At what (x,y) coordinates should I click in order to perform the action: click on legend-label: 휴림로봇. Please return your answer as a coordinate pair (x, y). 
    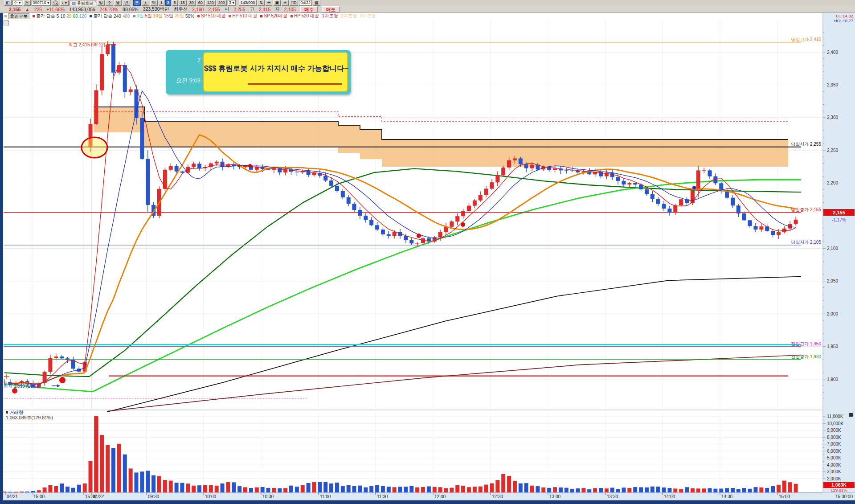
    Looking at the image, I should click on (19, 16).